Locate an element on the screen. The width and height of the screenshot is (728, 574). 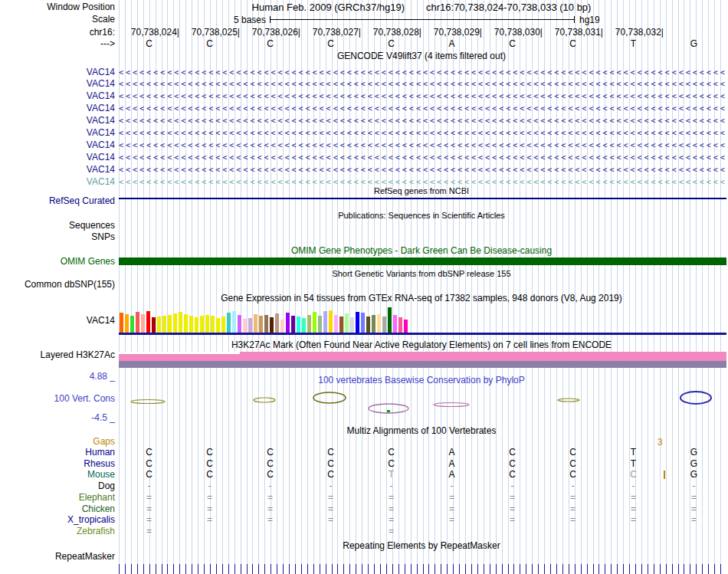
refseq-track-line is located at coordinates (423, 198).